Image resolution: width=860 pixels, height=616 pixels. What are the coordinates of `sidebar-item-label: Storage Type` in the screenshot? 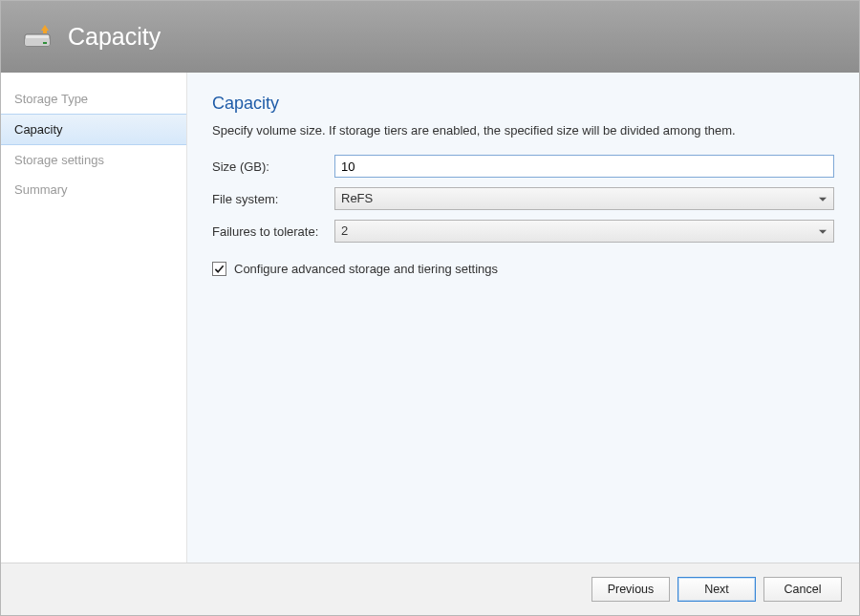 It's located at (52, 99).